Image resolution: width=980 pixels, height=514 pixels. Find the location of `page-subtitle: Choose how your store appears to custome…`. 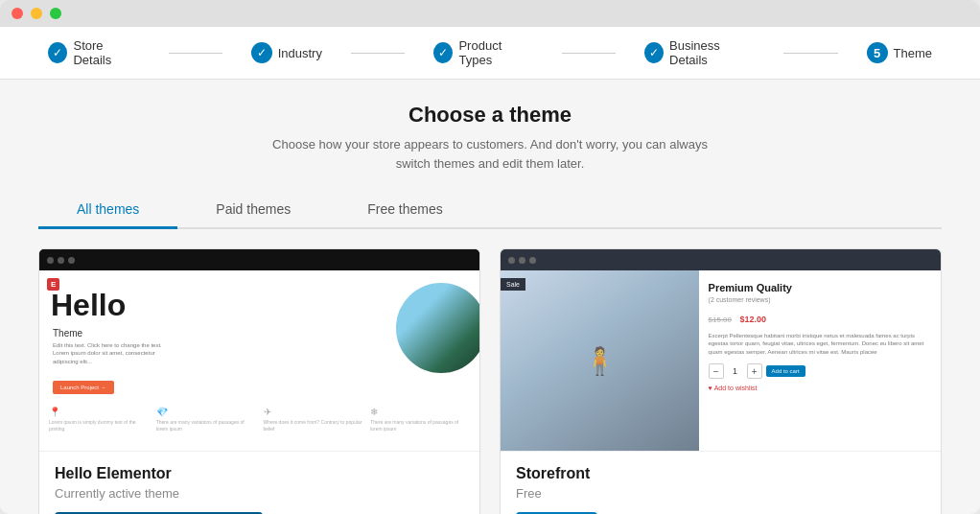

page-subtitle: Choose how your store appears to custome… is located at coordinates (490, 153).